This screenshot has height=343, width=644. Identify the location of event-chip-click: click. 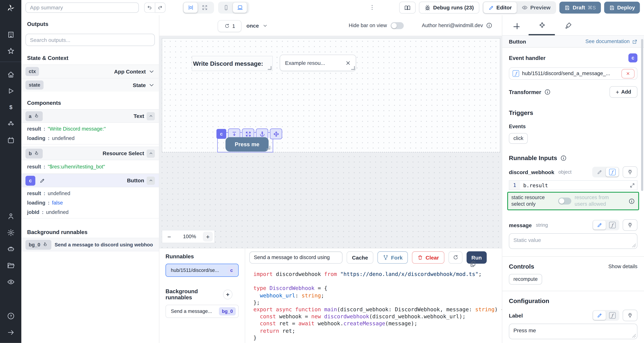
(518, 138).